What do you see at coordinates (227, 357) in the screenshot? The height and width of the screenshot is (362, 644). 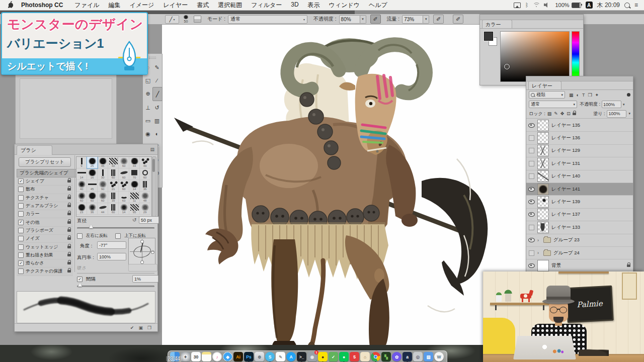 I see `dock-app-safari: ◆` at bounding box center [227, 357].